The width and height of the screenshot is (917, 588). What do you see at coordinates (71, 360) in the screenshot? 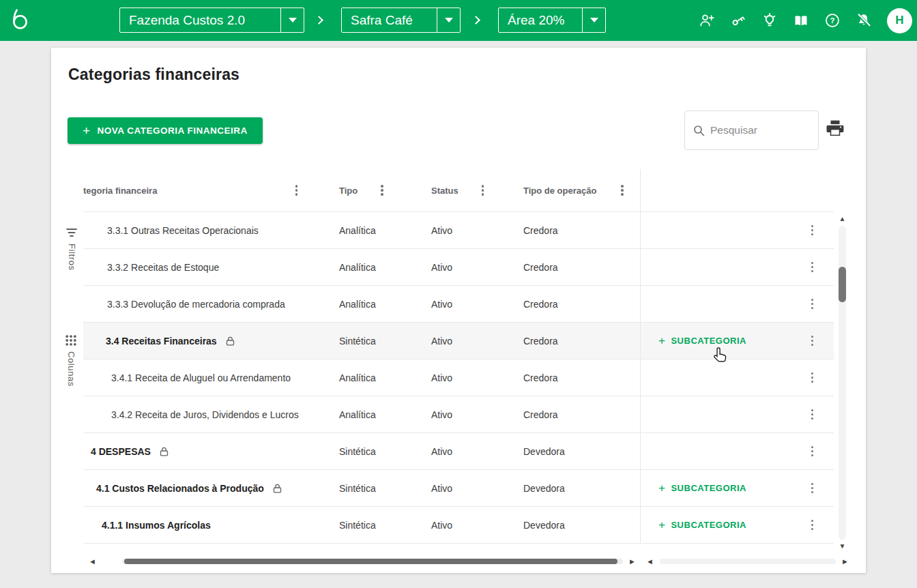
I see `columns-side-tab: Colunas` at bounding box center [71, 360].